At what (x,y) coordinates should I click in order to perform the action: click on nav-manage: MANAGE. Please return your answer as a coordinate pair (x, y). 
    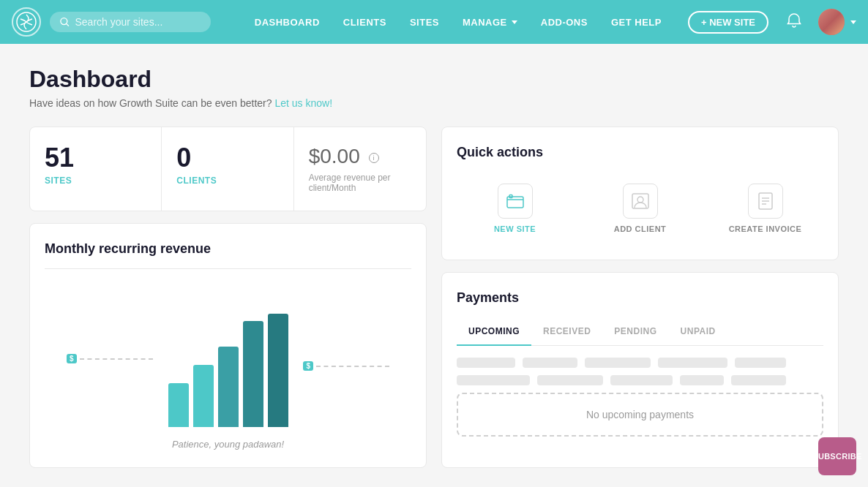
    Looking at the image, I should click on (490, 22).